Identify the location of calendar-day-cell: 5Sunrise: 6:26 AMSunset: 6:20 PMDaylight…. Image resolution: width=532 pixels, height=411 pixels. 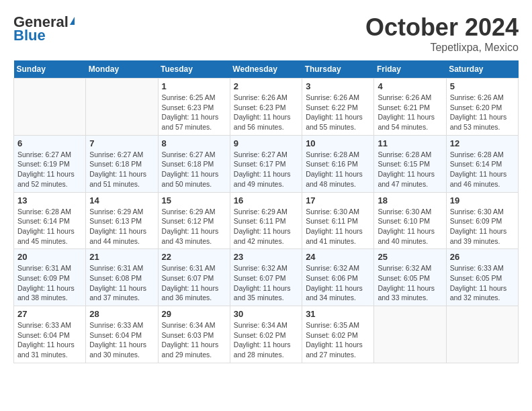
(482, 107).